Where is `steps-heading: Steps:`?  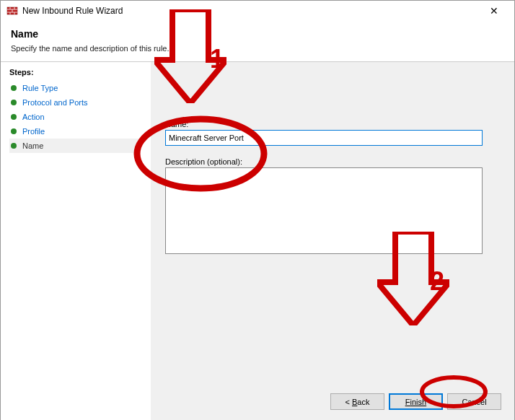
steps-heading: Steps: is located at coordinates (80, 72).